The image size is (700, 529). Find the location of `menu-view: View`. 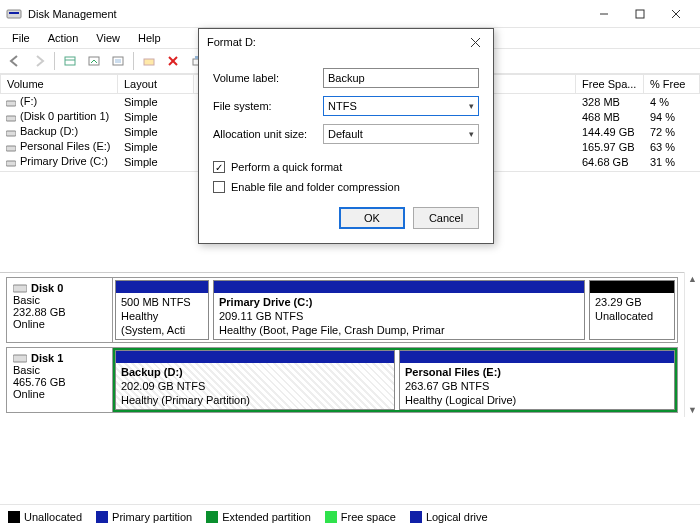

menu-view: View is located at coordinates (108, 38).